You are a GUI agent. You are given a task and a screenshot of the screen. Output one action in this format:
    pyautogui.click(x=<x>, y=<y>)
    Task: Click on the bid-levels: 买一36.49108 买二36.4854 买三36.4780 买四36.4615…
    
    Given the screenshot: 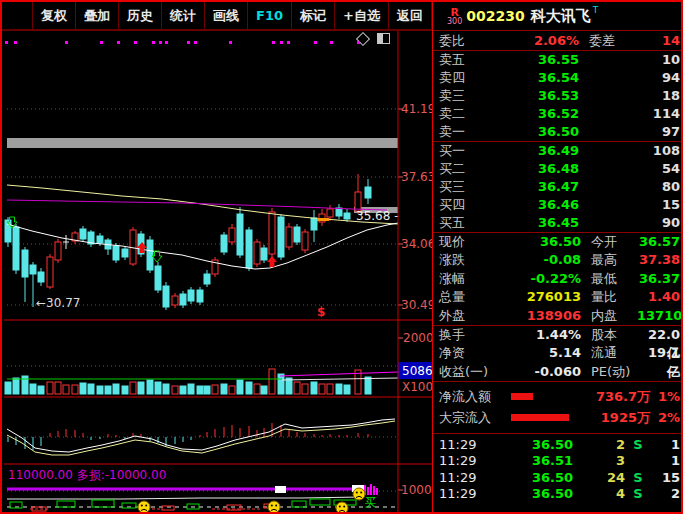 What is the action you would take?
    pyautogui.click(x=558, y=188)
    